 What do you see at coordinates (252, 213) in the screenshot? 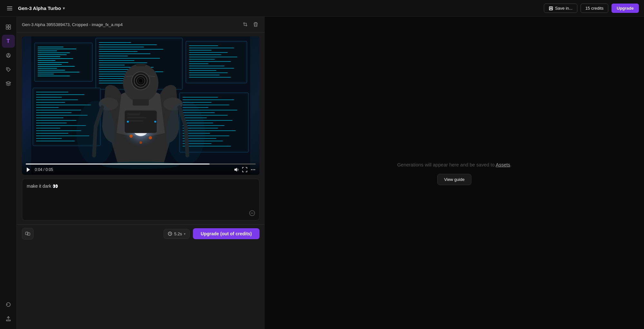
I see `prompt-icon-row` at bounding box center [252, 213].